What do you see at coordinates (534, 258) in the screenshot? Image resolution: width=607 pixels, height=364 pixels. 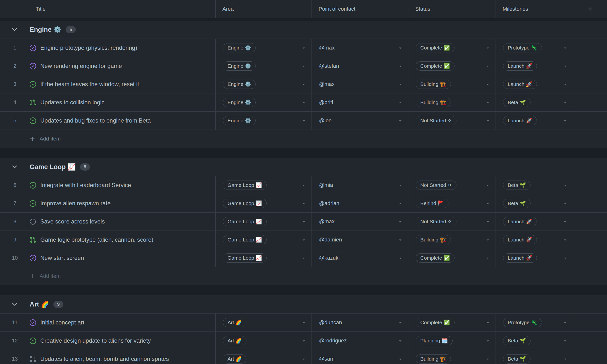 I see `milestone-cell: Launch 🚀` at bounding box center [534, 258].